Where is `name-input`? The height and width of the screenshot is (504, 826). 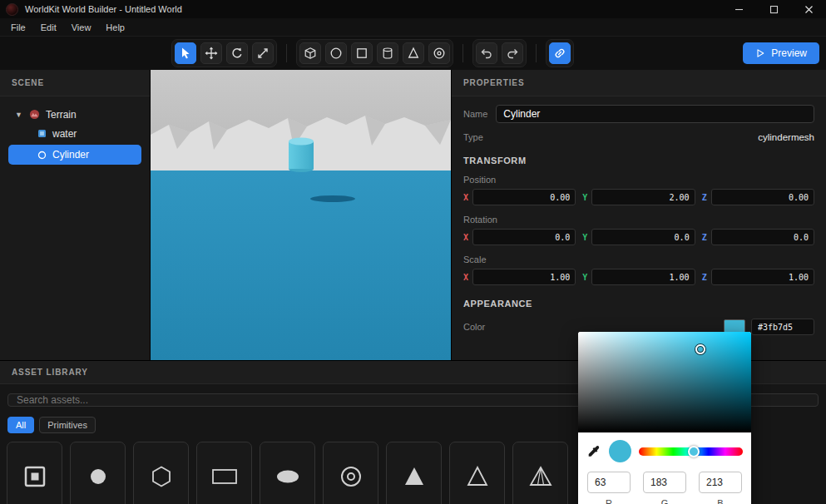 name-input is located at coordinates (655, 114).